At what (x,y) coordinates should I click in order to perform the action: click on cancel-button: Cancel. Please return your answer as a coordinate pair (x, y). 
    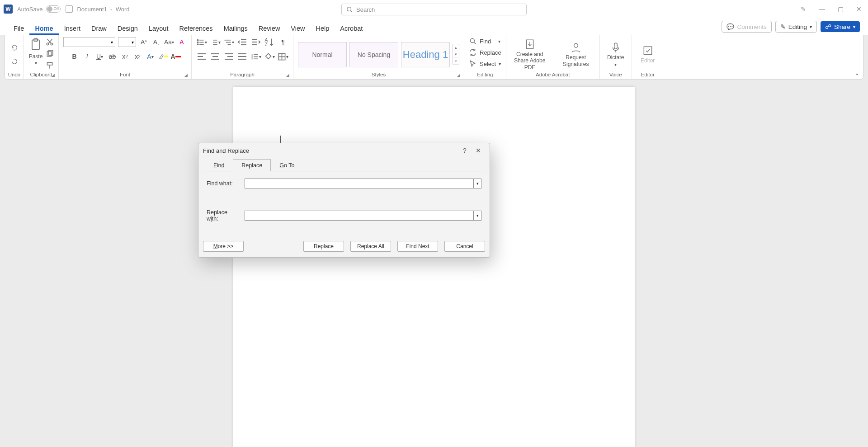
    Looking at the image, I should click on (465, 246).